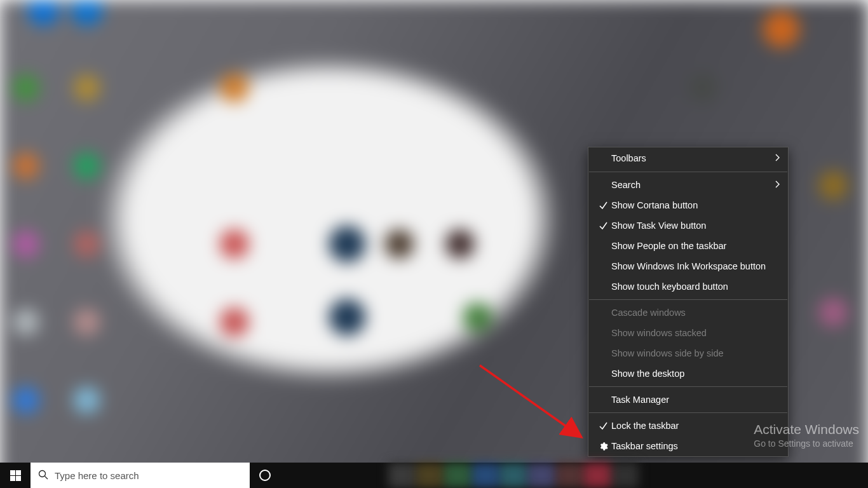 The width and height of the screenshot is (868, 488). What do you see at coordinates (688, 185) in the screenshot?
I see `menu-item-search: Search` at bounding box center [688, 185].